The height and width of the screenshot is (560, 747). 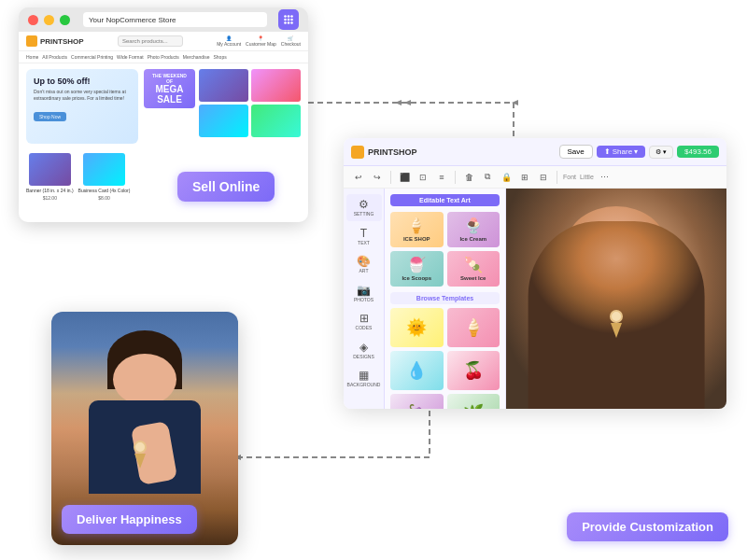 I want to click on deliver-happiness-text: Deliver Happiness, so click(x=129, y=519).